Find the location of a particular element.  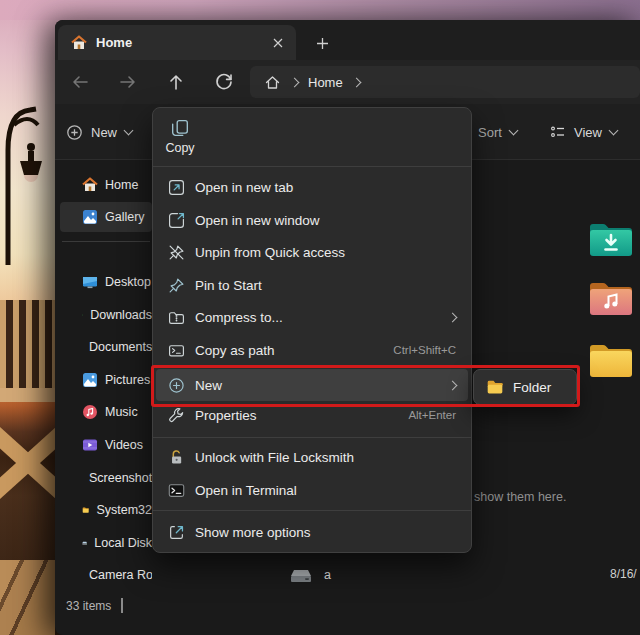

menu-item-open-in-new-window: Open in new window is located at coordinates (312, 220).